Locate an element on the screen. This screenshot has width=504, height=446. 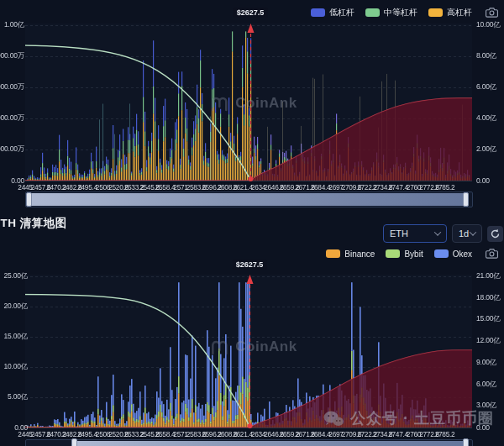
price-marker-label-top: $2627.5 is located at coordinates (250, 13).